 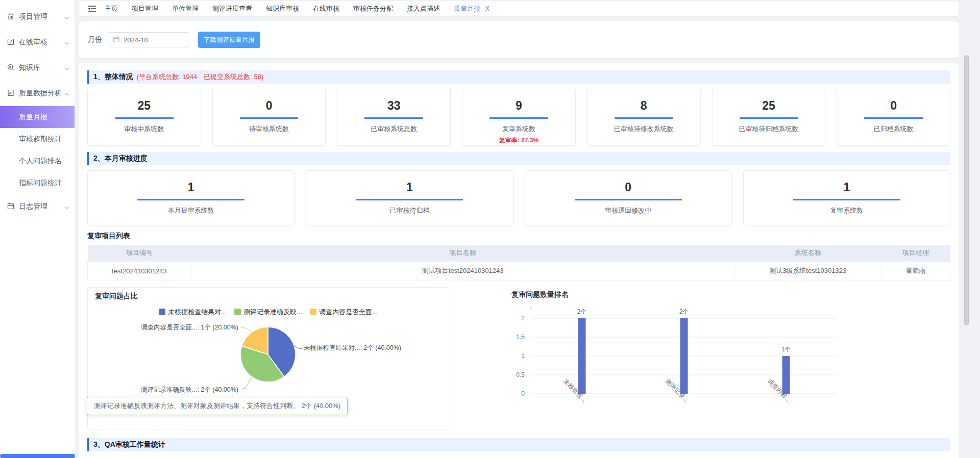 I want to click on data-analysis-icon, so click(x=11, y=94).